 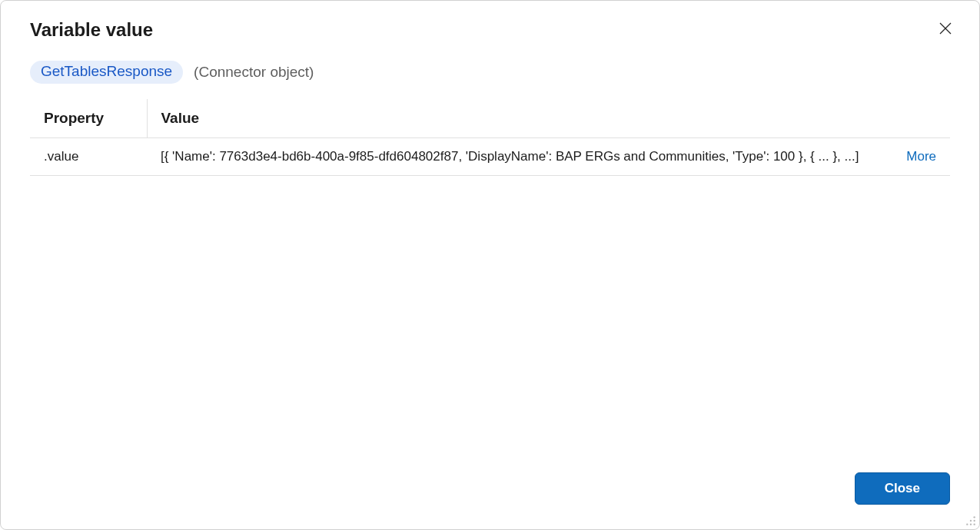 I want to click on table-row: .value [{ 'Name': 7763d3e4-bd6b-400a-9f8…, so click(x=490, y=157).